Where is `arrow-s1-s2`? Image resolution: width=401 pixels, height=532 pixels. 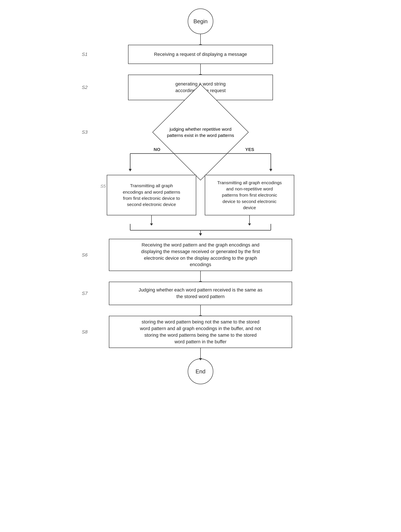
arrow-s1-s2 is located at coordinates (200, 69).